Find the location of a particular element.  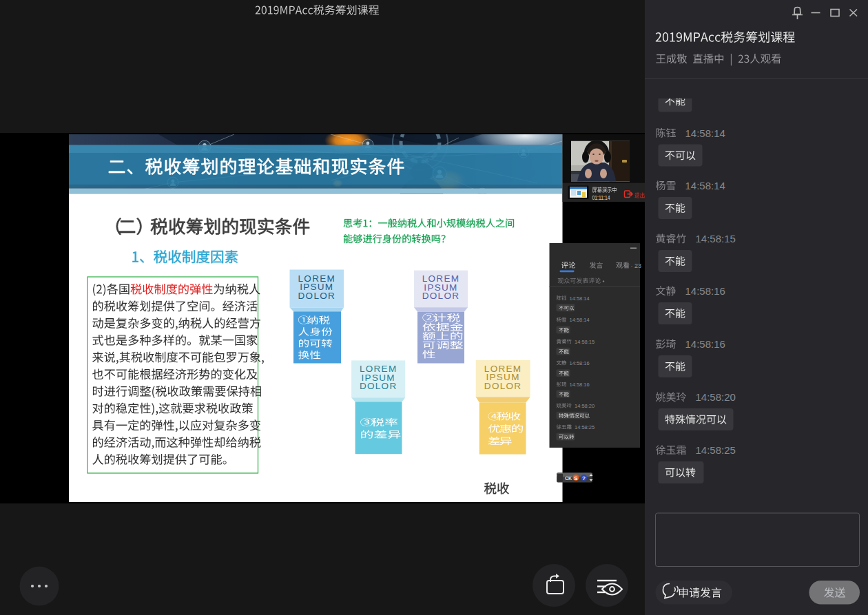

svg-text: 01:11:14 is located at coordinates (601, 198).